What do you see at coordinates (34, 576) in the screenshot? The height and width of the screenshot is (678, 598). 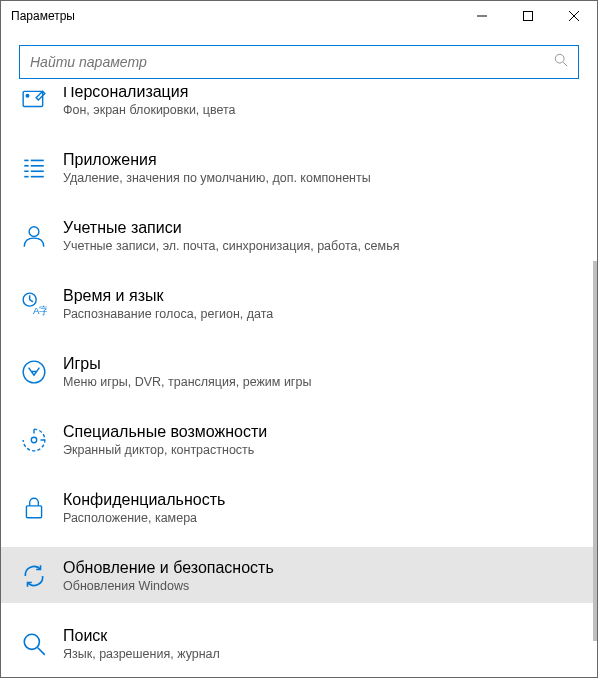 I see `update-security-icon` at bounding box center [34, 576].